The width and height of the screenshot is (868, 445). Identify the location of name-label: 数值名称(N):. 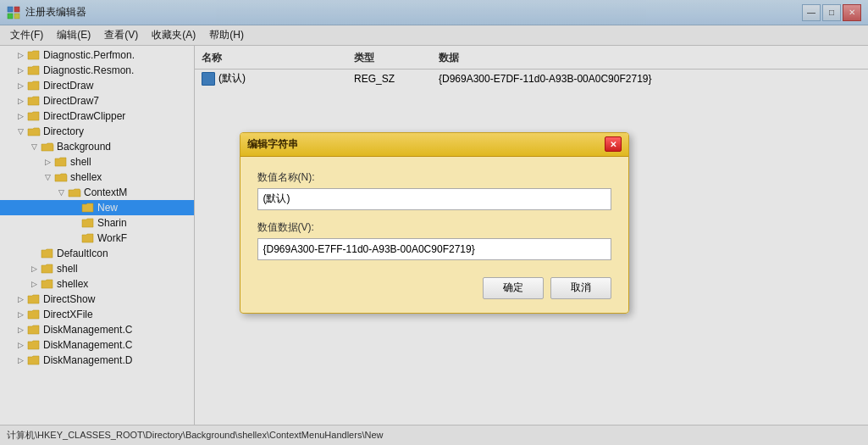
(434, 178).